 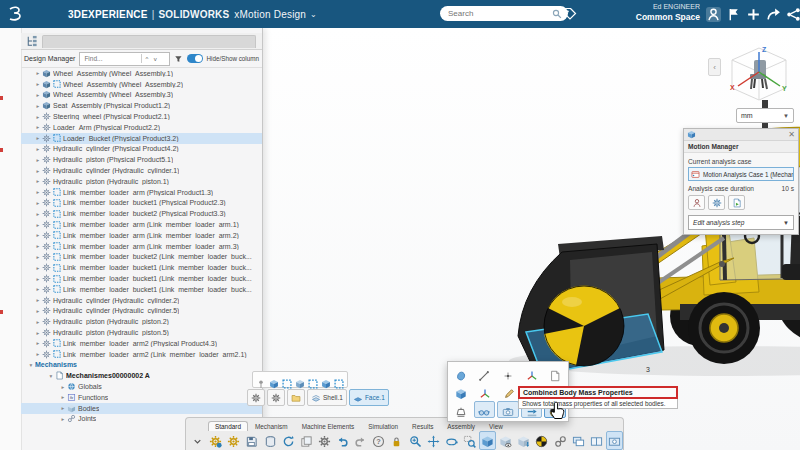 What do you see at coordinates (142, 386) in the screenshot?
I see `tree-item: ▸Globals` at bounding box center [142, 386].